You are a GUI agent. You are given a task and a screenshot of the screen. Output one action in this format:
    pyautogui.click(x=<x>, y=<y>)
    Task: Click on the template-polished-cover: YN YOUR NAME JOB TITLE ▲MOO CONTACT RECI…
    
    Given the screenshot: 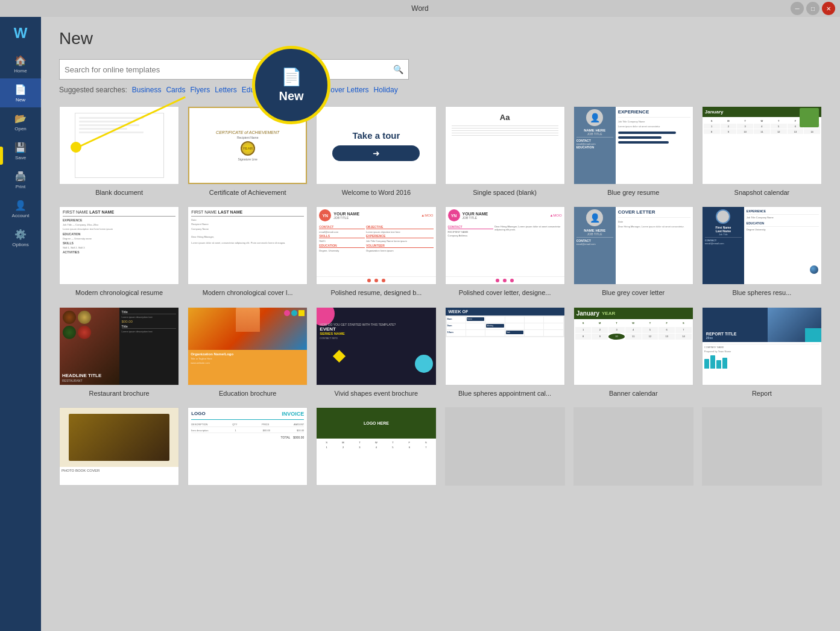 What is the action you would take?
    pyautogui.click(x=505, y=252)
    